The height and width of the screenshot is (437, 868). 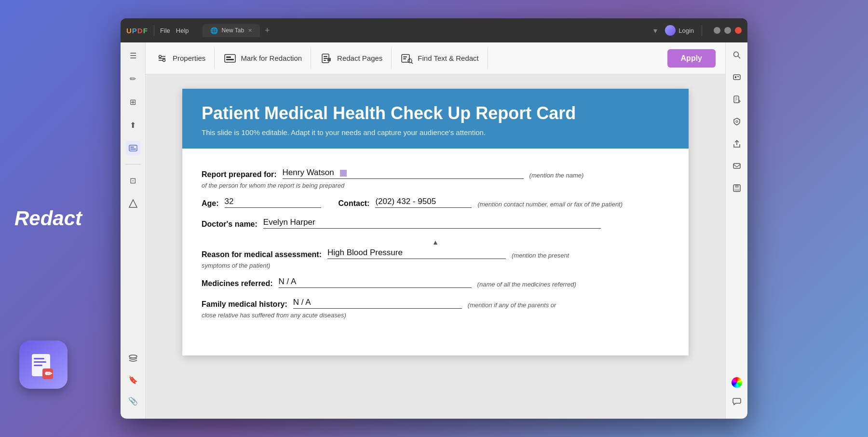 What do you see at coordinates (133, 125) in the screenshot?
I see `sidebar-item-export: ⬆` at bounding box center [133, 125].